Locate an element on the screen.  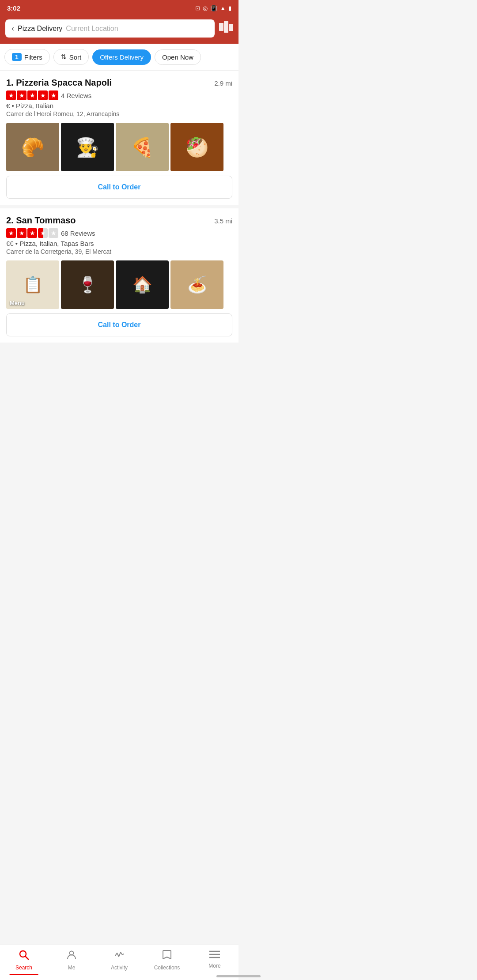
restaurant-address-2: Carrer de la Corretgeria, 39, El Mercat is located at coordinates (119, 252).